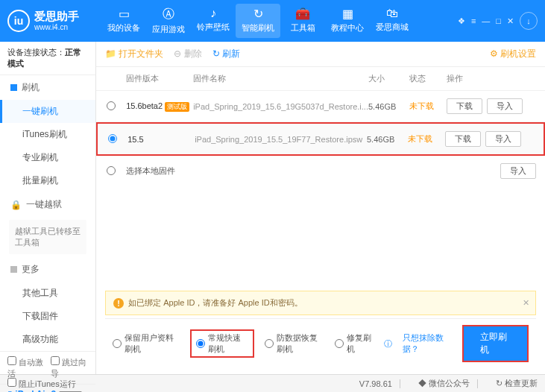 The width and height of the screenshot is (545, 392). Describe the element at coordinates (444, 383) in the screenshot. I see `wechat-link: ◆ 微信公众号` at that location.